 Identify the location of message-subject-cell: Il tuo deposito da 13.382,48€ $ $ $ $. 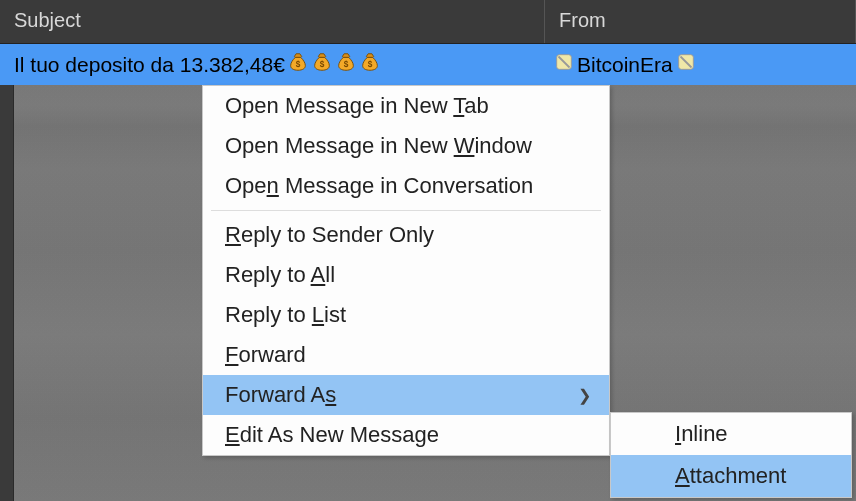
(272, 64).